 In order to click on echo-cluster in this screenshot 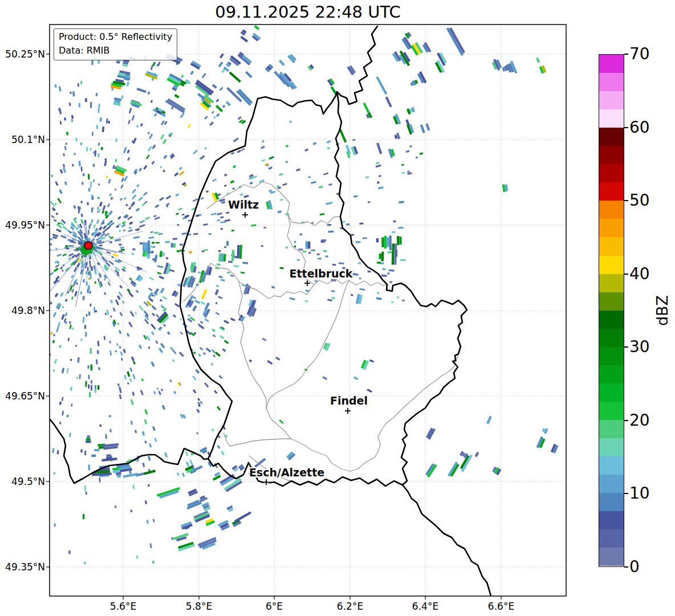, I will do `click(275, 66)`.